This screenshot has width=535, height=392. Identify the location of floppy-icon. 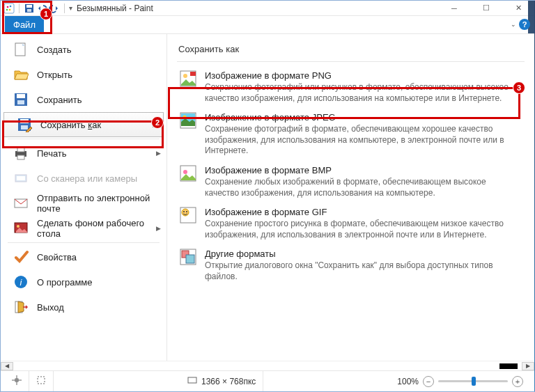
(21, 100).